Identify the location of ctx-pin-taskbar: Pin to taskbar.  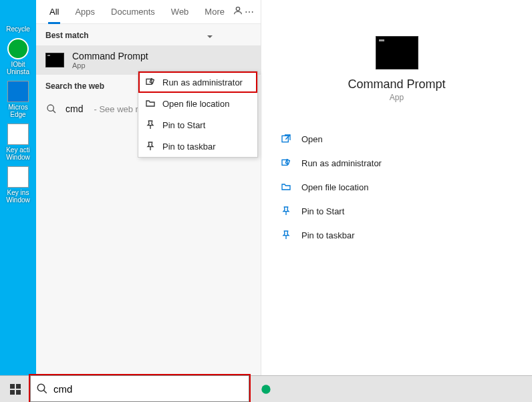
(198, 146).